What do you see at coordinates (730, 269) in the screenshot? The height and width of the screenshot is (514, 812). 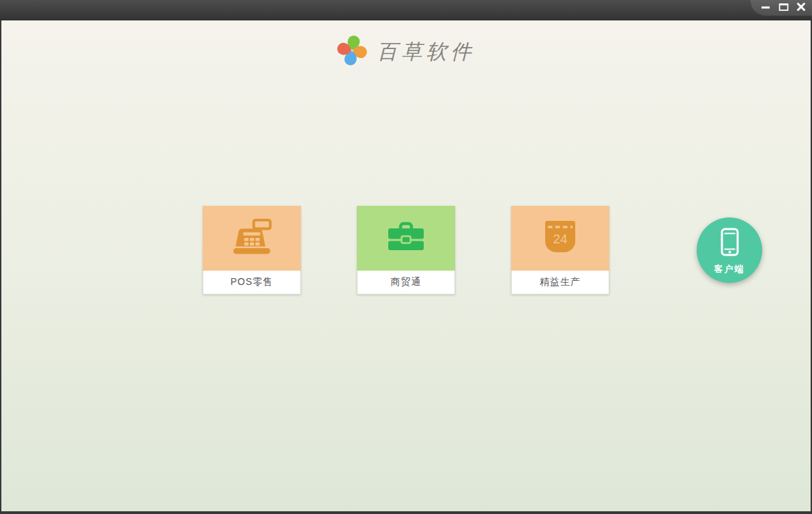 I see `client-button-label: 客户端` at bounding box center [730, 269].